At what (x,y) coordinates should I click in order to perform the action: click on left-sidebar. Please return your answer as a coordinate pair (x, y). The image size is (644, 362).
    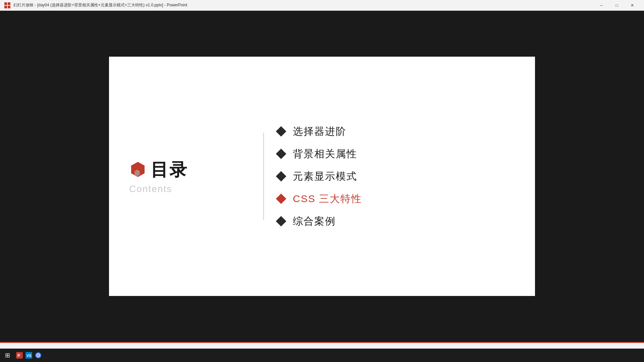
    Looking at the image, I should click on (11, 176).